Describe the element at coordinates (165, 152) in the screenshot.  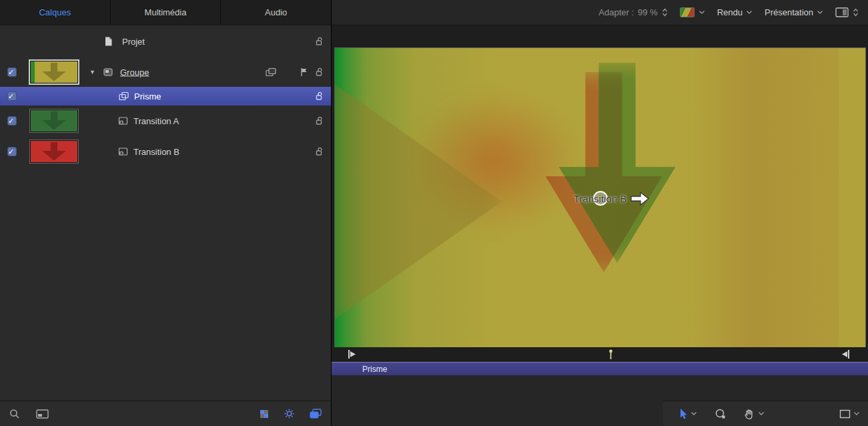
I see `layer-row-transition-b: ✓ Transition B` at that location.